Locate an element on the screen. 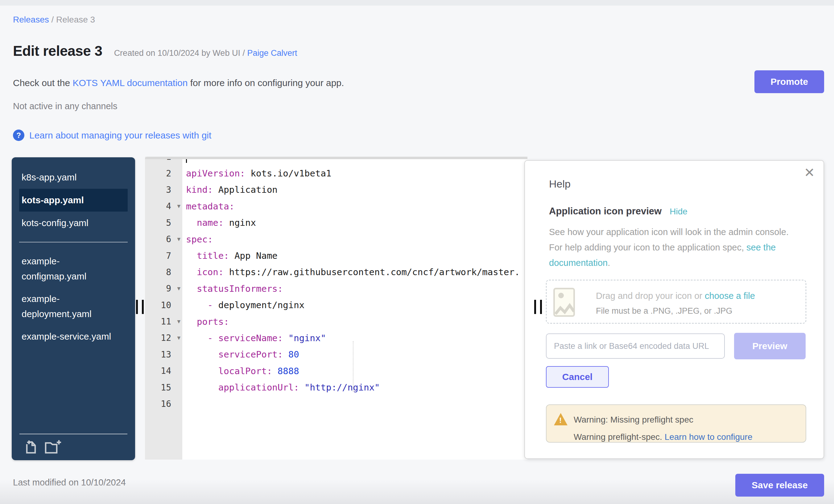 This screenshot has height=504, width=834. line-number: 10 is located at coordinates (164, 305).